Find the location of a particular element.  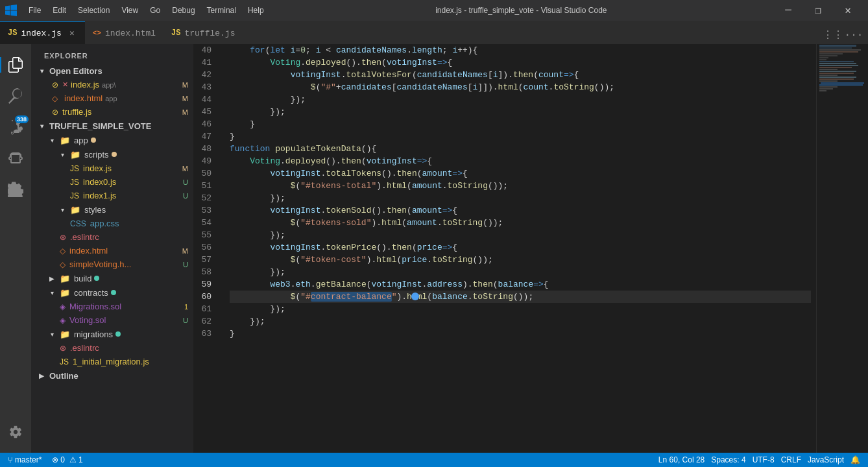

file-index1-js: JS index1.js U is located at coordinates (112, 196).